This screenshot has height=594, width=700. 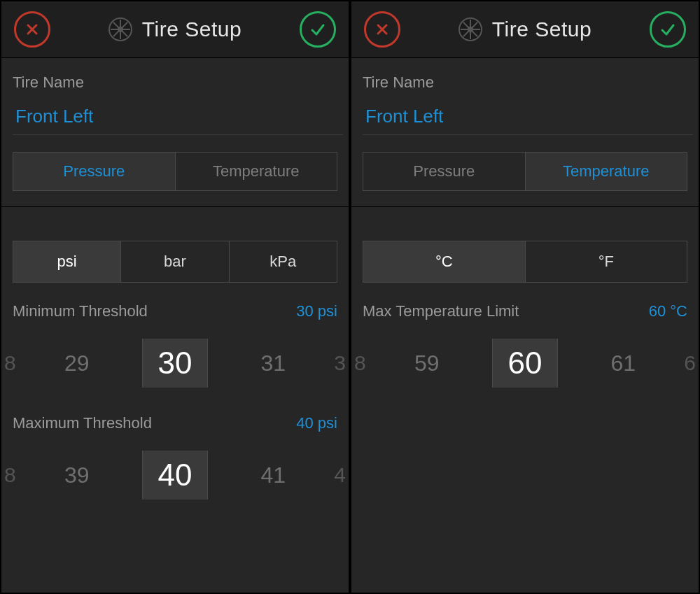 I want to click on picker-tick: 29, so click(x=77, y=364).